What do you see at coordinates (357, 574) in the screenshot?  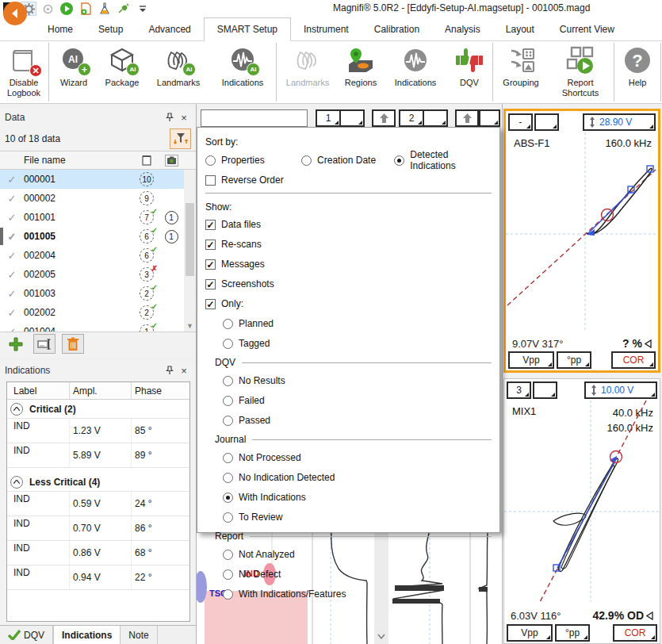 I see `radio-no-defect: No Defect` at bounding box center [357, 574].